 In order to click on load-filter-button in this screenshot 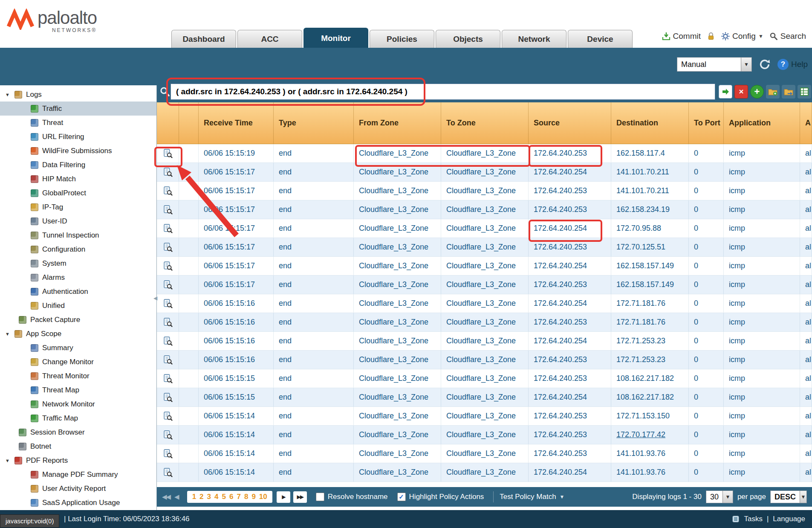, I will do `click(789, 92)`.